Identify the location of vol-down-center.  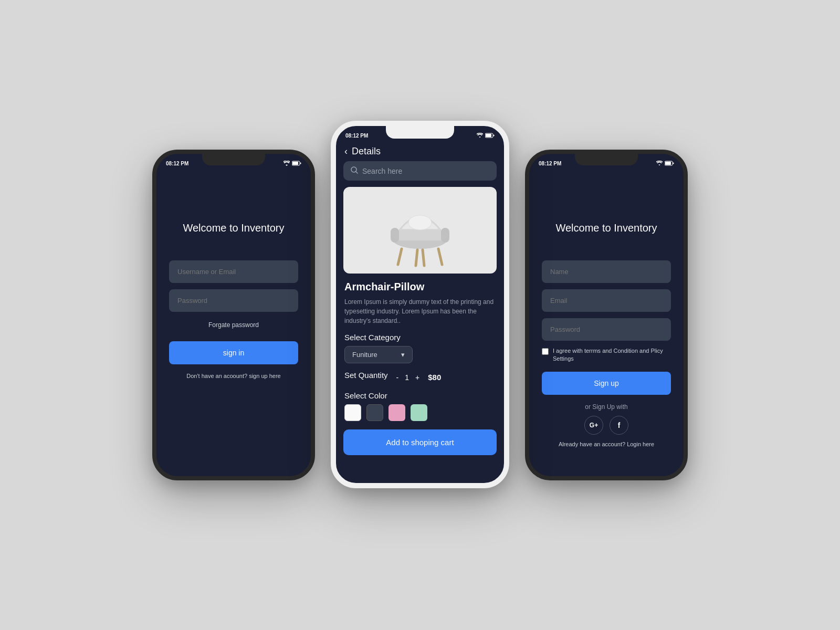
(335, 243).